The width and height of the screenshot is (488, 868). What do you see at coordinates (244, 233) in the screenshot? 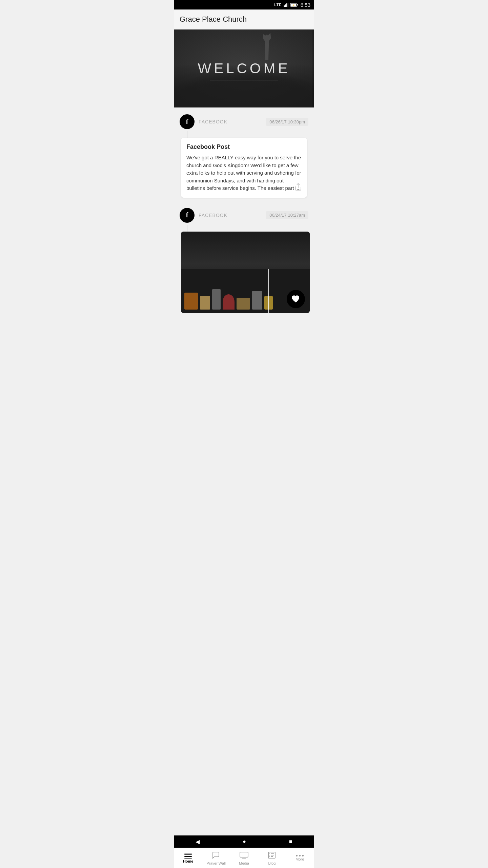
I see `main-content: f FACEBOOK 06/26/17 10:30pm Facebook Pos…` at bounding box center [244, 233].